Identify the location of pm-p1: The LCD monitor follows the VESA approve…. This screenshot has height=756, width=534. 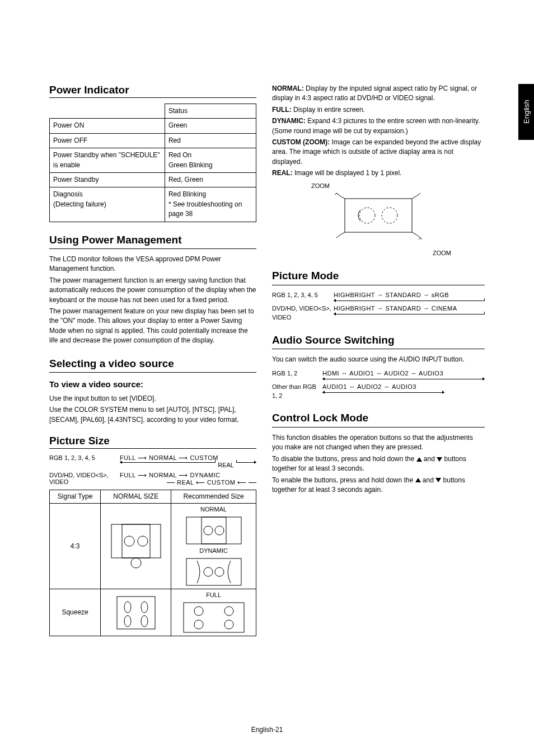
(153, 264).